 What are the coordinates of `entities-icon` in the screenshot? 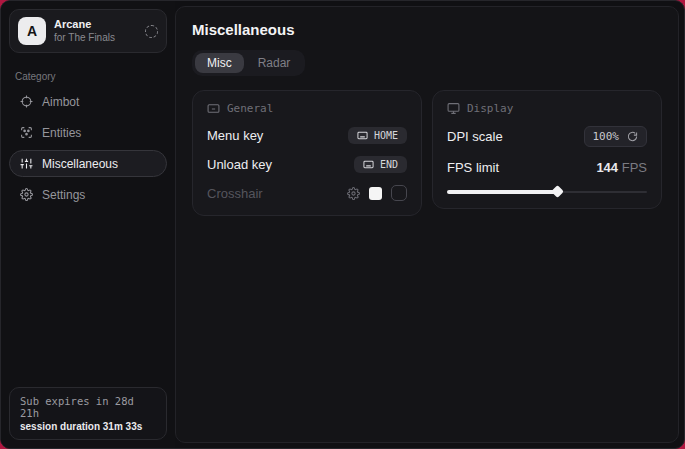 It's located at (26, 132).